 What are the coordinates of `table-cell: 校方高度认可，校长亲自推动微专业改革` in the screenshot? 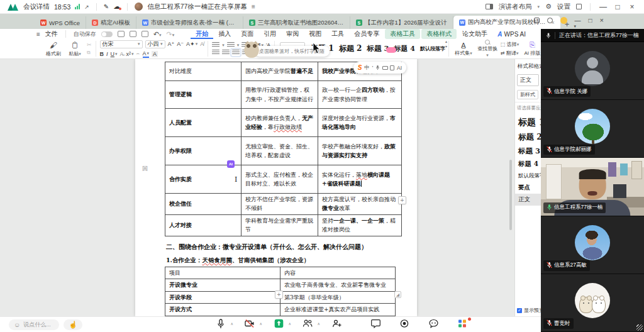 It's located at (360, 204).